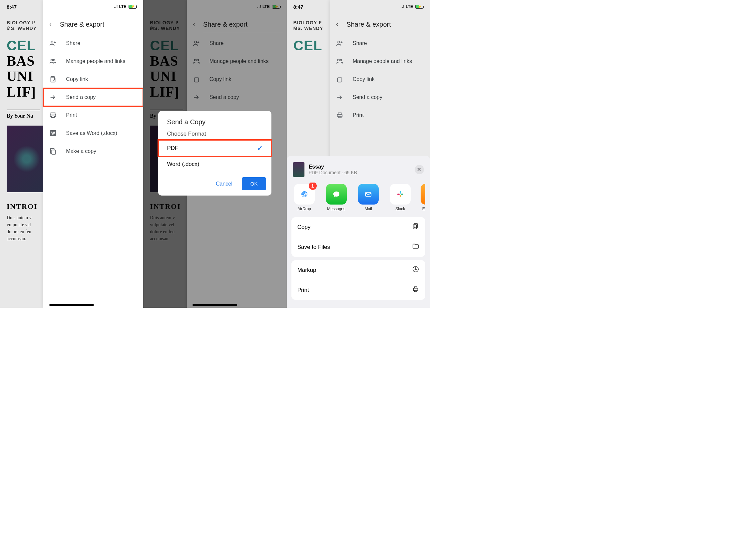 This screenshot has width=756, height=541. Describe the element at coordinates (93, 133) in the screenshot. I see `menu-save-word: W Save as Word (.docx)` at that location.